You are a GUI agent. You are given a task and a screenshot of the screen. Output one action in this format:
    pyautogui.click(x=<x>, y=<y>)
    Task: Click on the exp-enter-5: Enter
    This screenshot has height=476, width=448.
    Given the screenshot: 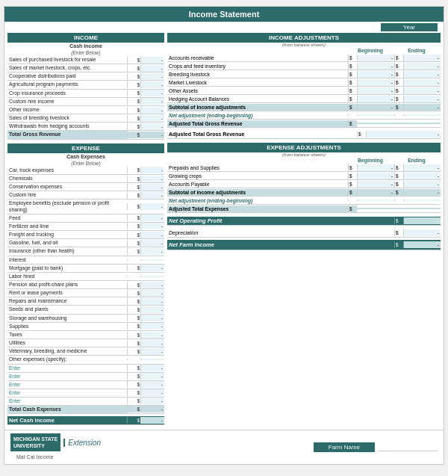 What is the action you would take?
    pyautogui.click(x=67, y=401)
    